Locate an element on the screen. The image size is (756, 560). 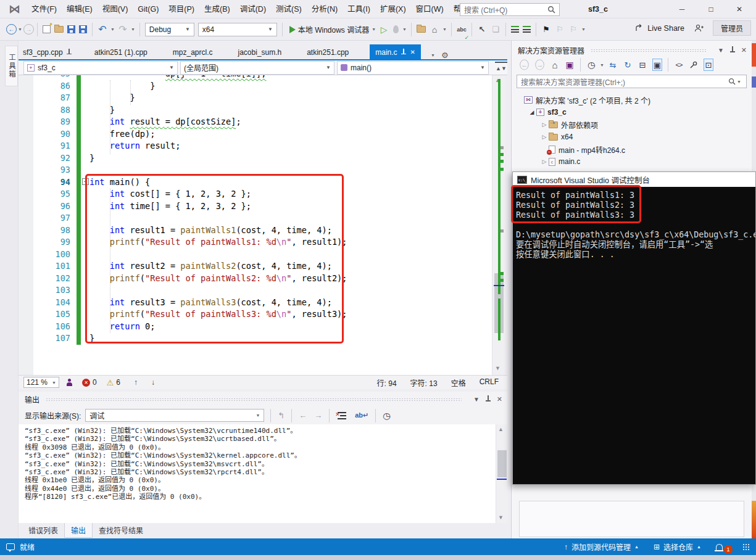
prev-issue-icon: ↑ is located at coordinates (136, 382).